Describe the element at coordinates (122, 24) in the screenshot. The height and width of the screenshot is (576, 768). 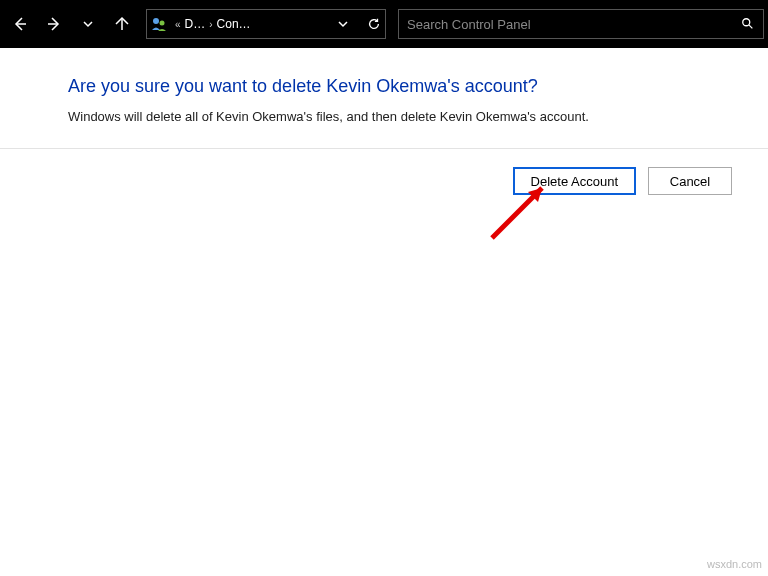
I see `up-arrow-icon` at that location.